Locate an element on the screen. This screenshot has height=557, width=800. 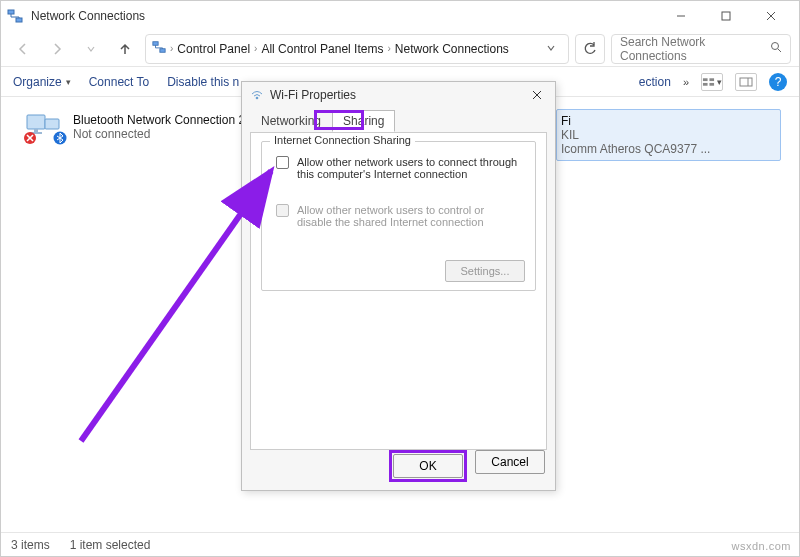
titlebar: Network Connections is located at coordinates (400, 16).